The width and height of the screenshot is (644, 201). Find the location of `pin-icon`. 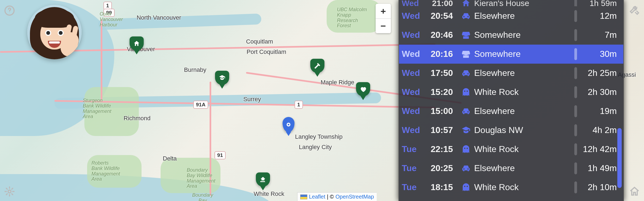

pin-icon is located at coordinates (289, 125).